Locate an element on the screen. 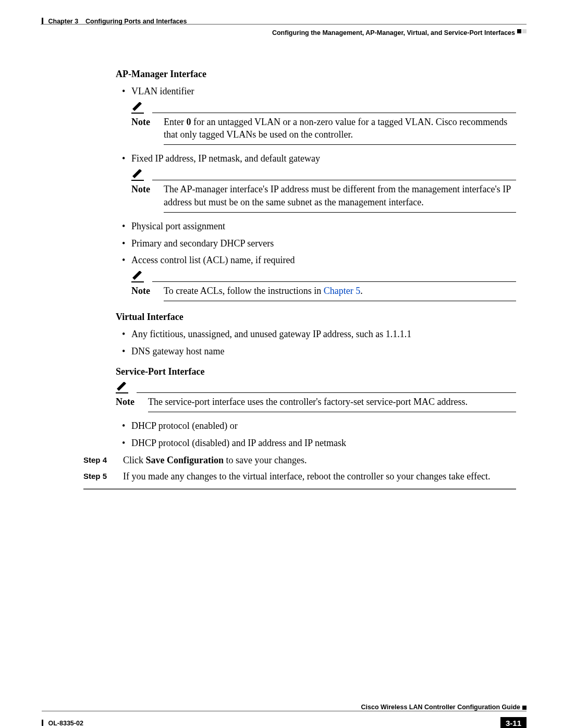 The height and width of the screenshot is (728, 563). list-item: Any fictitious, unassigned, and unused g… is located at coordinates (316, 335).